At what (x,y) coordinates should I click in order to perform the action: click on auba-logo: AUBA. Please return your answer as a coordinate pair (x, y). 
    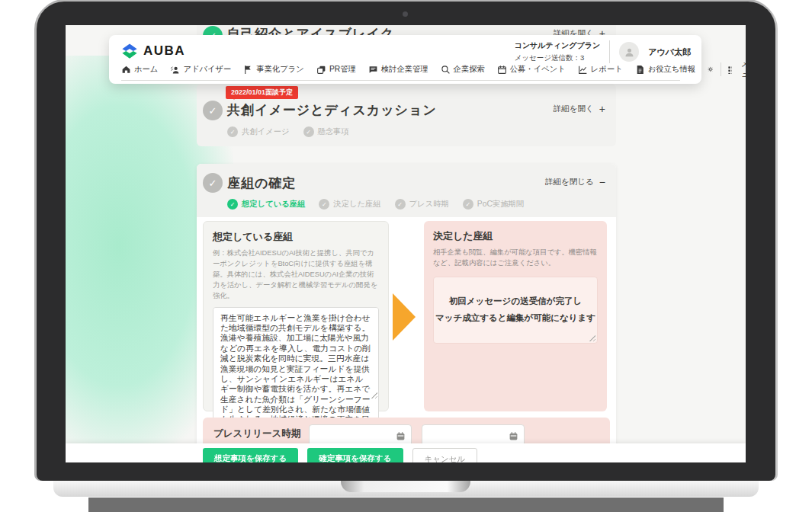
    Looking at the image, I should click on (153, 51).